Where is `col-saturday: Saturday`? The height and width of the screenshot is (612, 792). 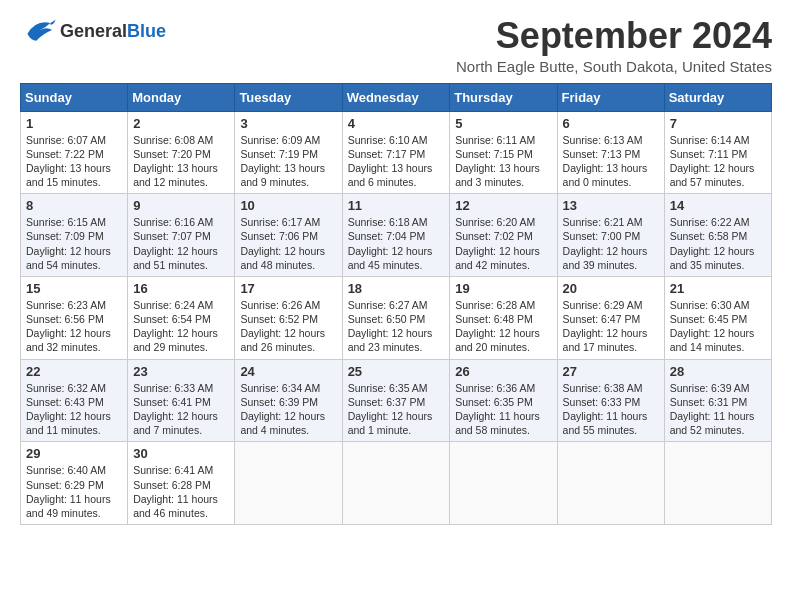
col-saturday: Saturday is located at coordinates (718, 97).